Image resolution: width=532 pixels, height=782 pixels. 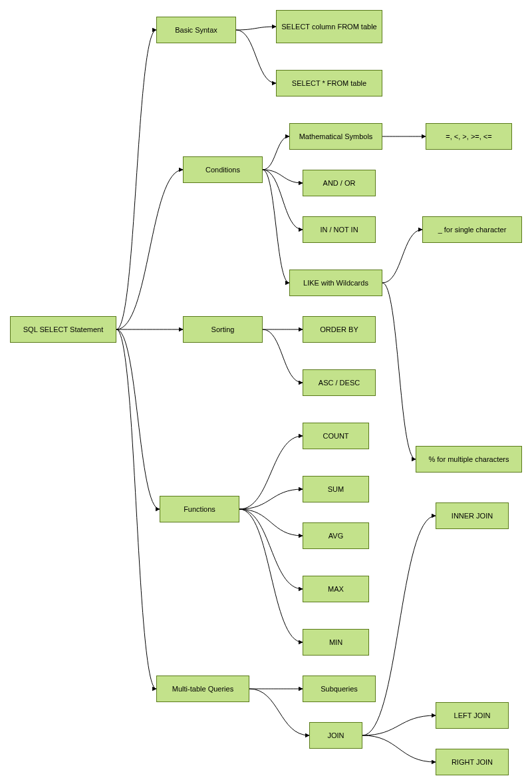 I want to click on node-andor: AND / OR, so click(x=339, y=183).